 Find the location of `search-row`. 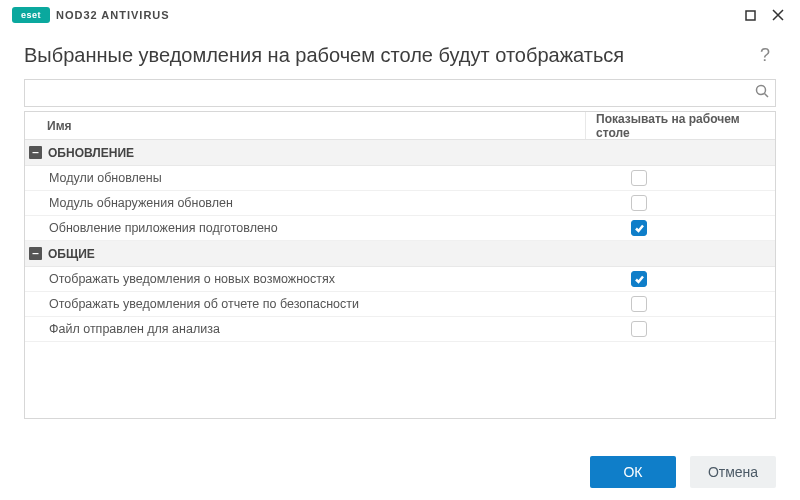

search-row is located at coordinates (400, 93).